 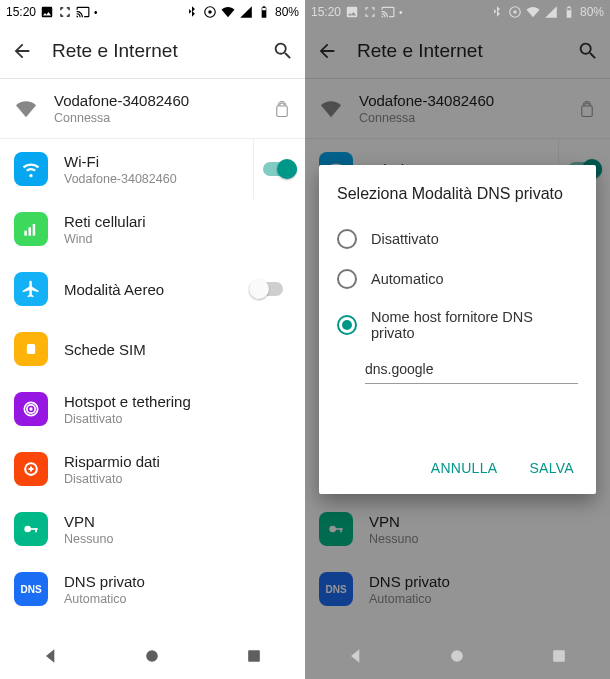 I want to click on hotspot-icon, so click(x=31, y=409).